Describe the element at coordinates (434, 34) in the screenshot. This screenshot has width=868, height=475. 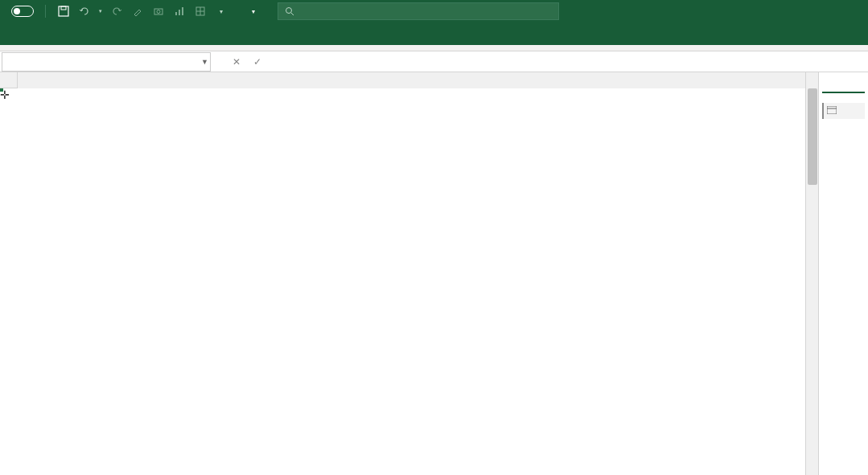
I see `ribbon-tabs` at that location.